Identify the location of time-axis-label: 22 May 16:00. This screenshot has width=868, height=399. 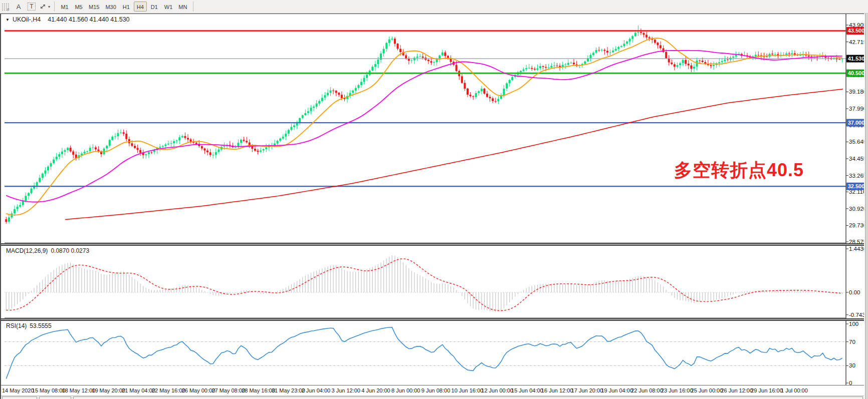
(168, 390).